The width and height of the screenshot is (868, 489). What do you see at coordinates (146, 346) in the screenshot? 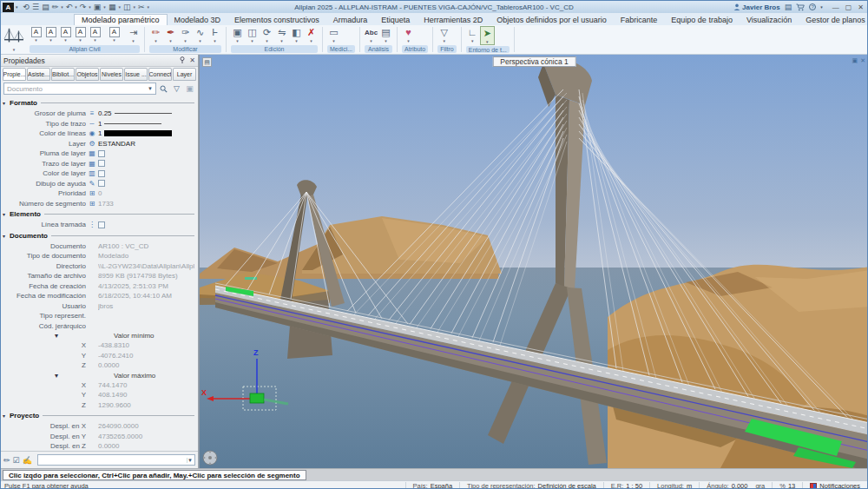
I see `property-value: -438.8310` at bounding box center [146, 346].